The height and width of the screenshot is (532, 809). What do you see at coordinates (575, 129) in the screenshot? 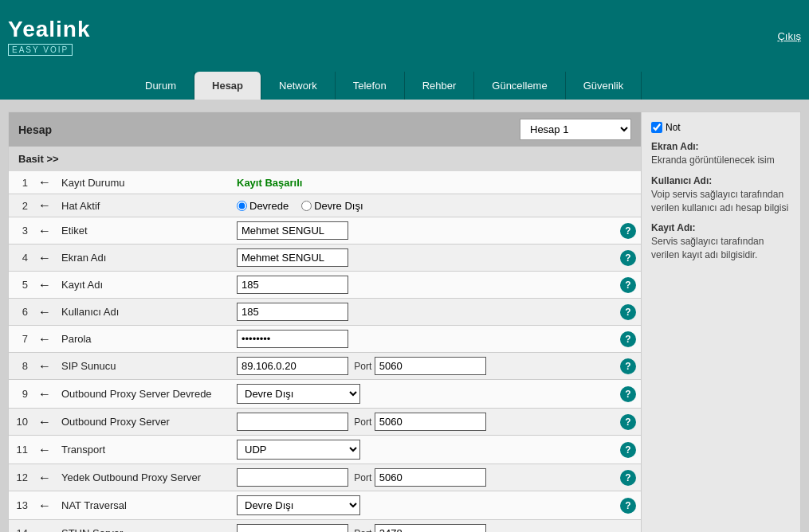
I see `hesap-select: Hesap 1Hesap 2Hesap 3` at bounding box center [575, 129].